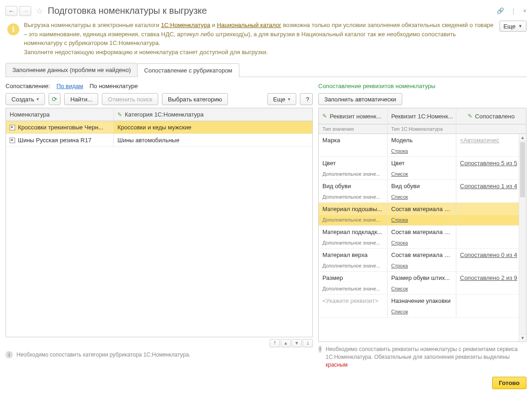  Describe the element at coordinates (286, 343) in the screenshot. I see `page-up: ▲` at that location.